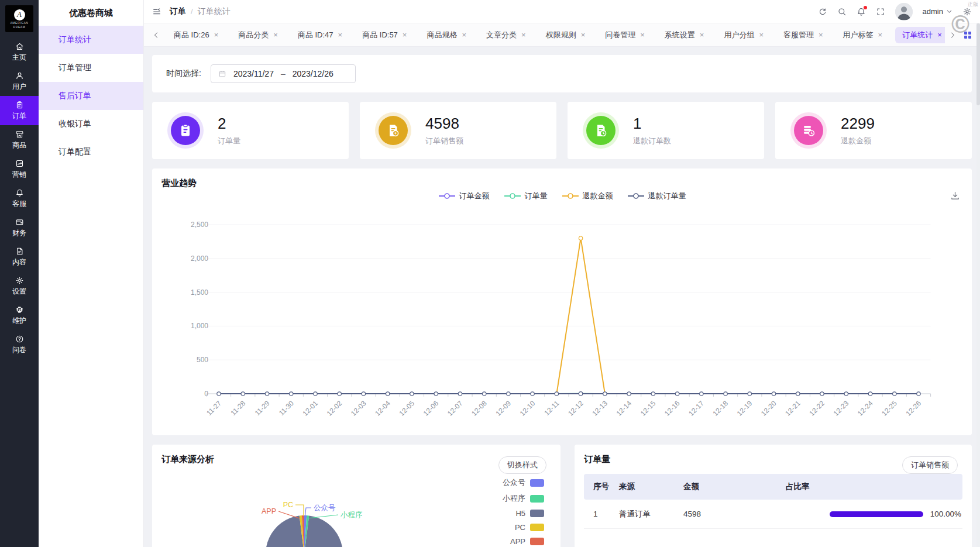 This screenshot has width=980, height=547. Describe the element at coordinates (20, 310) in the screenshot. I see `chip-icon` at that location.